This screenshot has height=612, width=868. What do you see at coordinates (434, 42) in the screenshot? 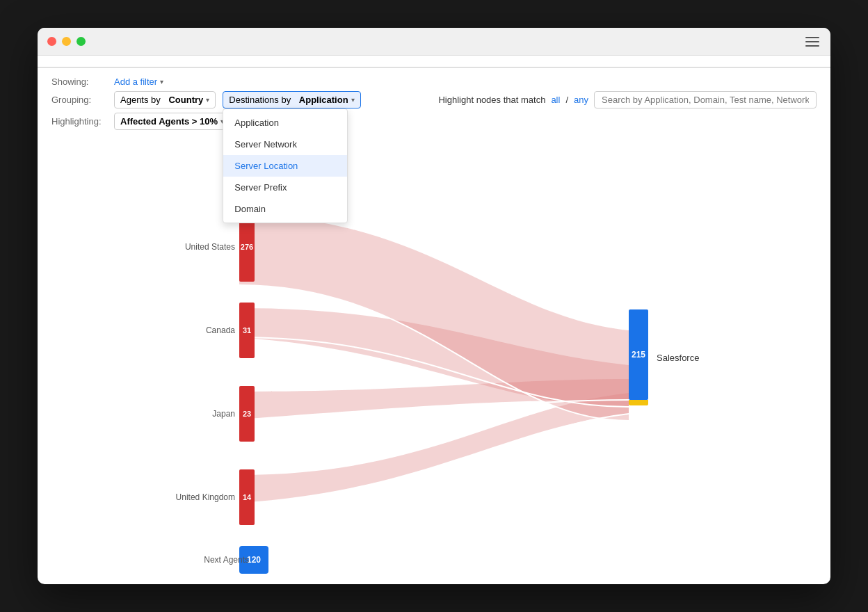
I see `titlebar` at bounding box center [434, 42].